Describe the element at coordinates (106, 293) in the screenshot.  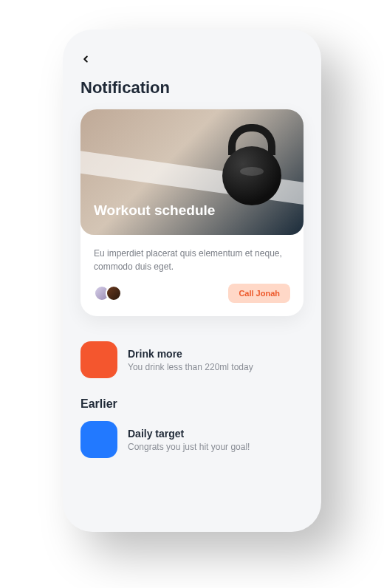
I see `avatar-group` at that location.